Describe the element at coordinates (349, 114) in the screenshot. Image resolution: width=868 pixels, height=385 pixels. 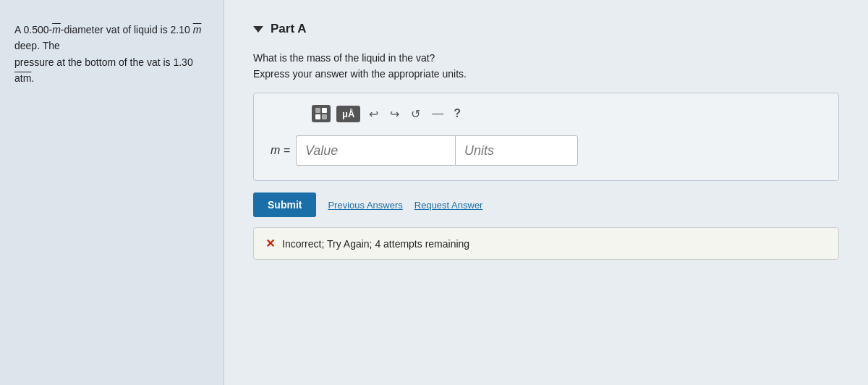
I see `mu-button: μÅ` at that location.